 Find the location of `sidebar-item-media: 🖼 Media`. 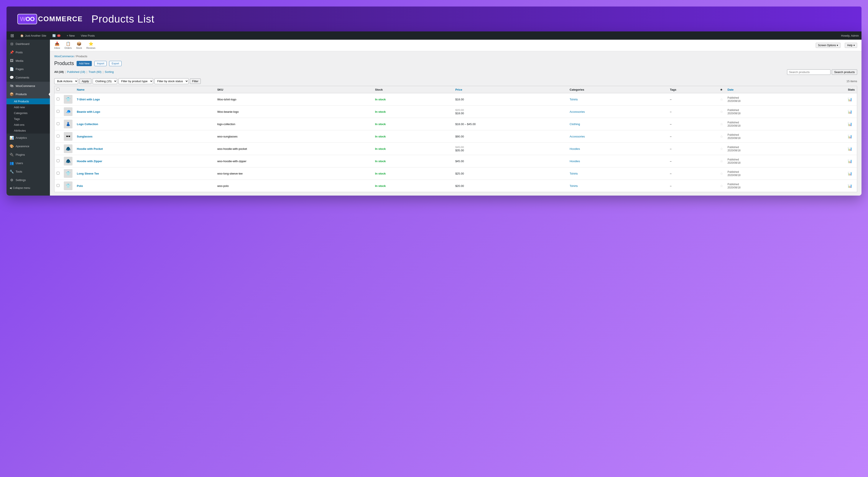

sidebar-item-media: 🖼 Media is located at coordinates (28, 61).